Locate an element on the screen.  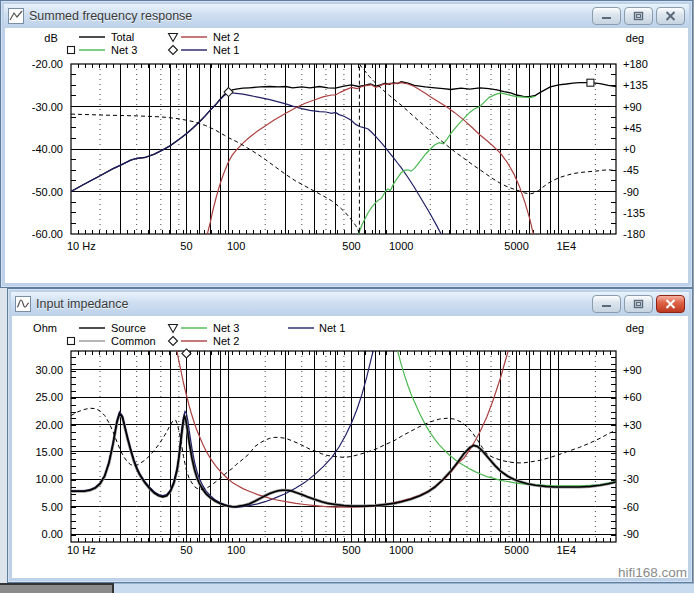
titlebar: Input impedance is located at coordinates (350, 304).